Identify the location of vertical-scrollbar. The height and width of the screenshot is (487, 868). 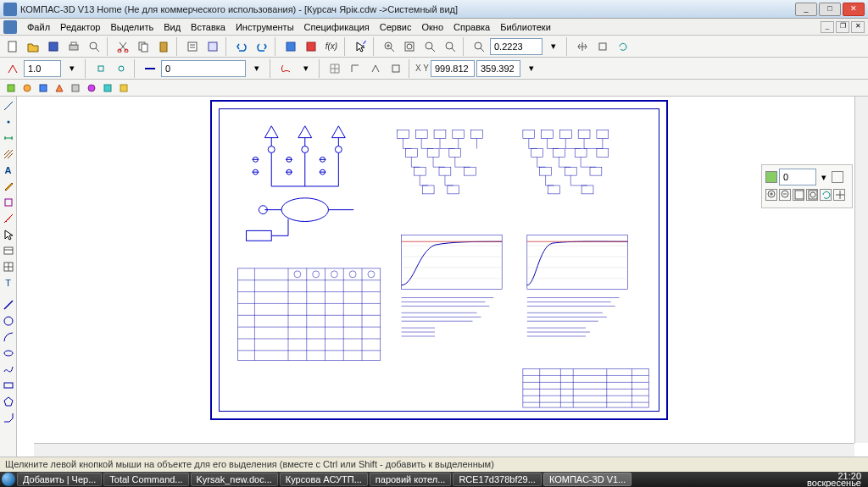
(861, 269).